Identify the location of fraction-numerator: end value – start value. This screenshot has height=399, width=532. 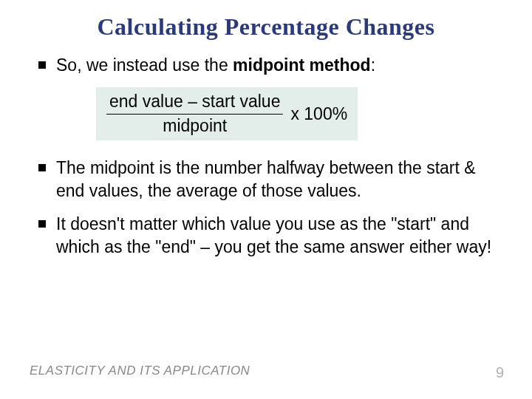
(195, 103).